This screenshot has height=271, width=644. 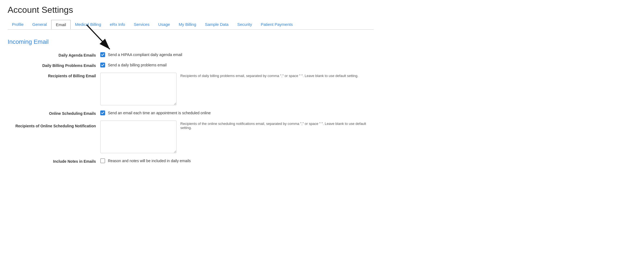 I want to click on field-recipients-billing: Recipients of Billing Email Recipients o…, so click(x=191, y=89).